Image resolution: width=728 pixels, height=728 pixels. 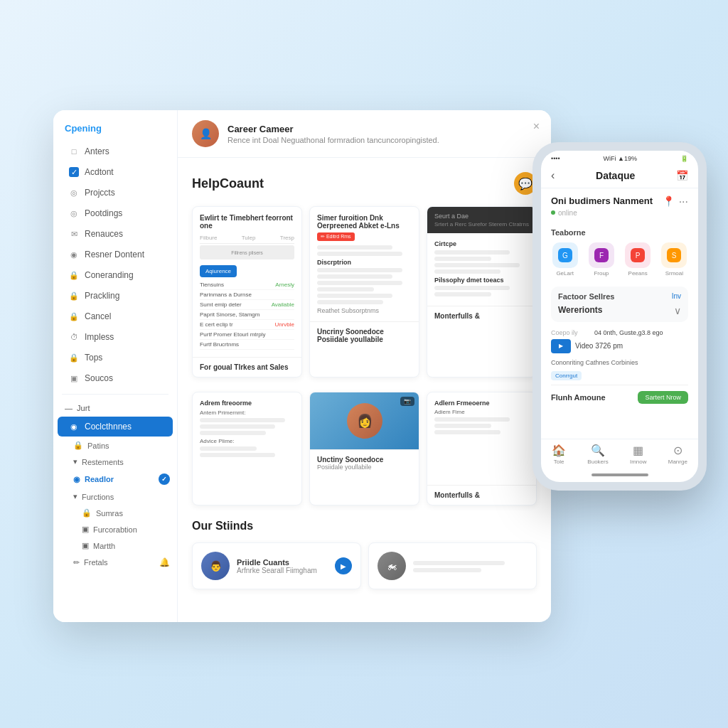 What do you see at coordinates (218, 272) in the screenshot?
I see `aqiurence-btn: Aqiurence` at bounding box center [218, 272].